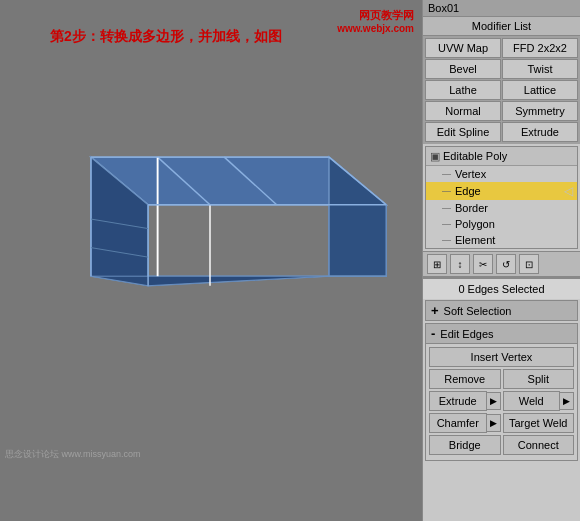 The height and width of the screenshot is (521, 580). Describe the element at coordinates (483, 264) in the screenshot. I see `toolbar-icon-3: ✂` at that location.